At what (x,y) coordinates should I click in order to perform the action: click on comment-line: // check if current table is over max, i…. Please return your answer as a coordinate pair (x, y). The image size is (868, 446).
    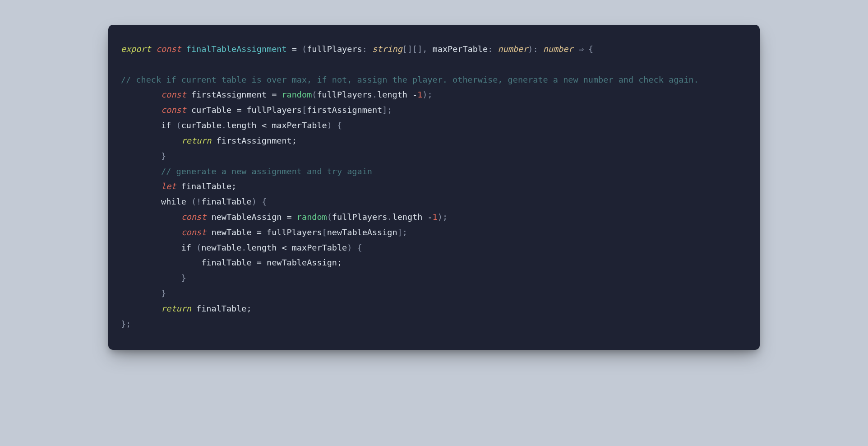
    Looking at the image, I should click on (410, 79).